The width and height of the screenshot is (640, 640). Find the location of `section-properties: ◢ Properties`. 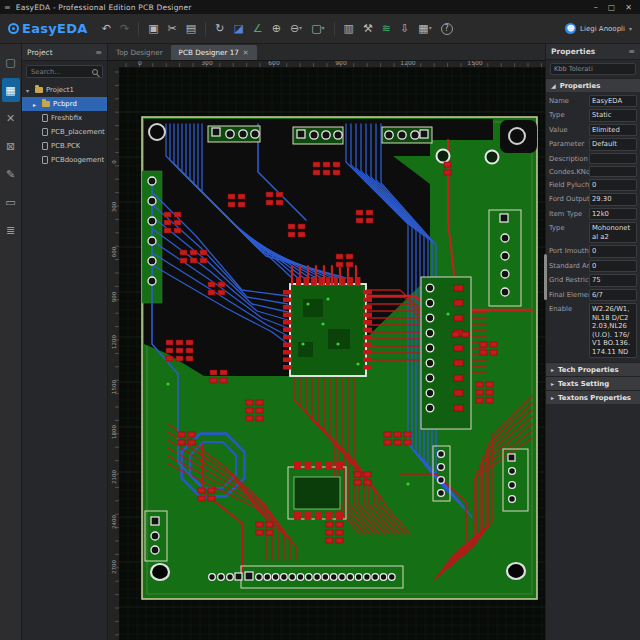

section-properties: ◢ Properties is located at coordinates (593, 85).